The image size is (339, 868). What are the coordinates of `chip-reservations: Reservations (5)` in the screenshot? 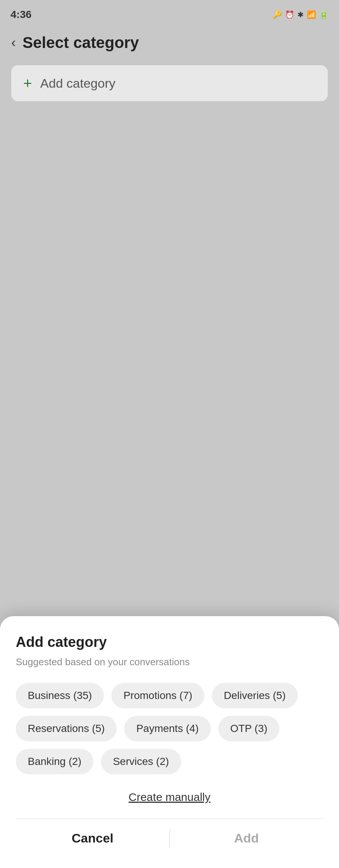 It's located at (66, 729).